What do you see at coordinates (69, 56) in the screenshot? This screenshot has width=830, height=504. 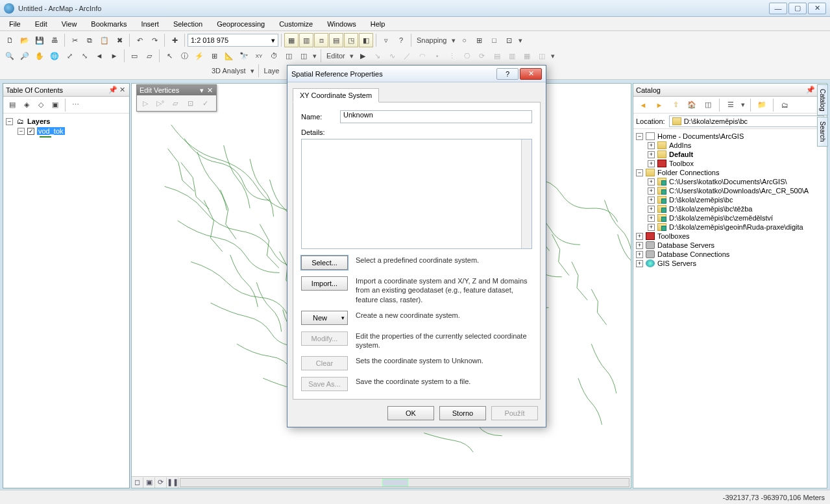 I see `fixed-zoomin-icon: ⤢` at bounding box center [69, 56].